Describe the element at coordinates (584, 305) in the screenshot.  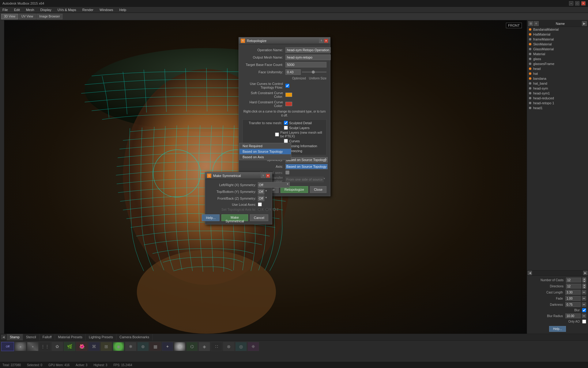
I see `darkness-link: ⇔` at that location.